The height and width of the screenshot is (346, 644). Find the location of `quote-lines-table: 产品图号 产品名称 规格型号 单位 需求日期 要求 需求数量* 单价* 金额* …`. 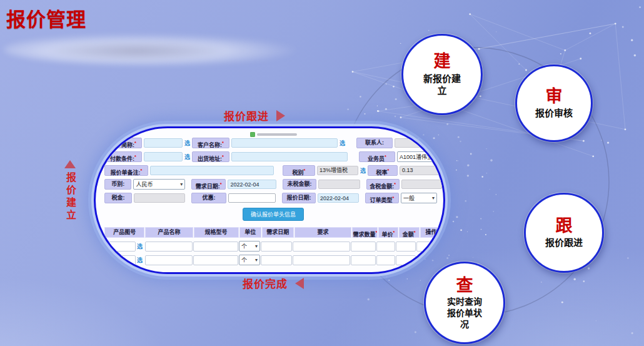

quote-lines-table: 产品图号 产品名称 规格型号 单位 需求日期 要求 需求数量* 单价* 金额* … is located at coordinates (273, 247).